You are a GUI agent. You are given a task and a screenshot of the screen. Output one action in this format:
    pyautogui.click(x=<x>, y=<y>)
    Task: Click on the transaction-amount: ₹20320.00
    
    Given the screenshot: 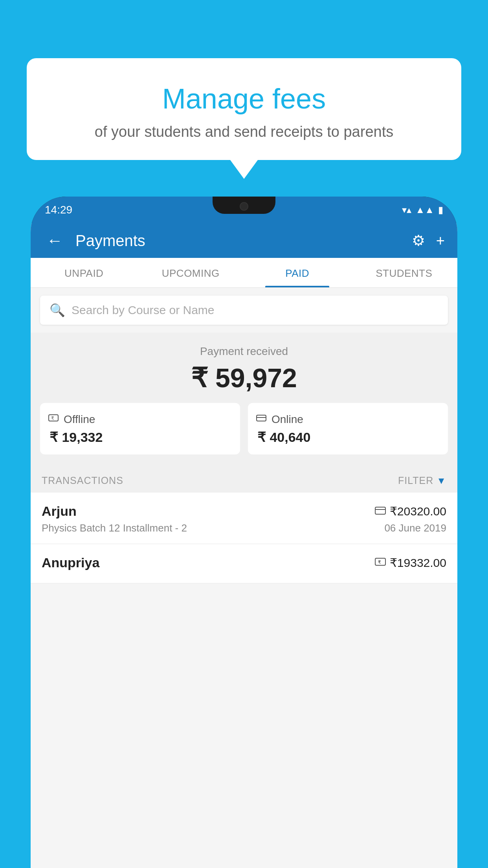 What is the action you would take?
    pyautogui.click(x=418, y=511)
    